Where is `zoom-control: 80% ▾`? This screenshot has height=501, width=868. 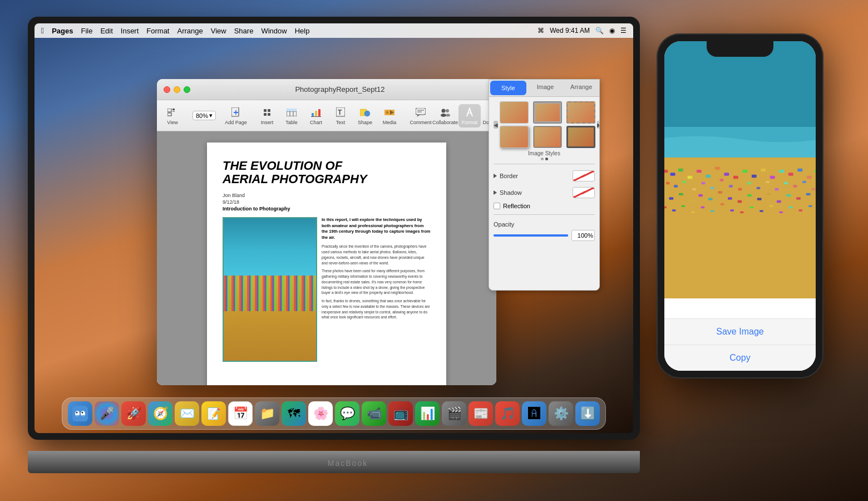
zoom-control: 80% ▾ is located at coordinates (204, 116).